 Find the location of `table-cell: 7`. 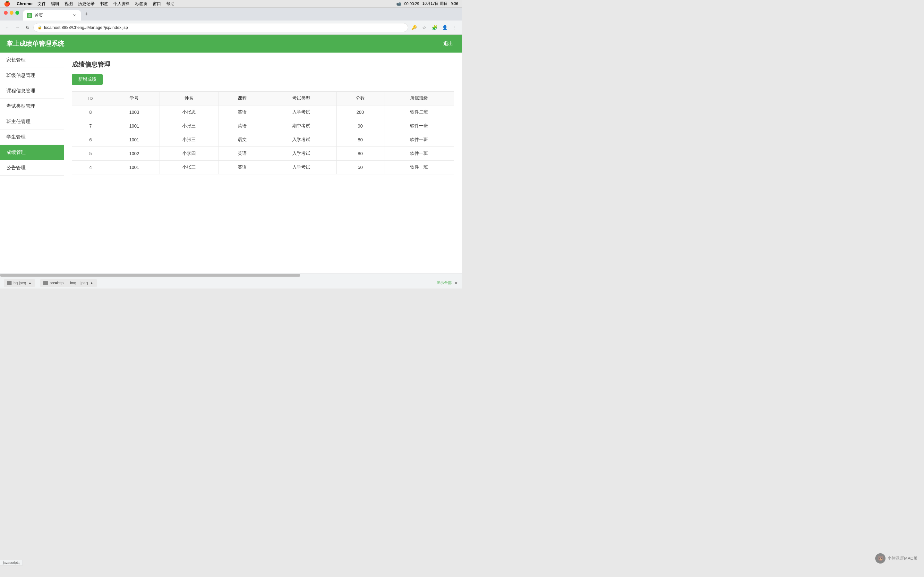

table-cell: 7 is located at coordinates (91, 126).